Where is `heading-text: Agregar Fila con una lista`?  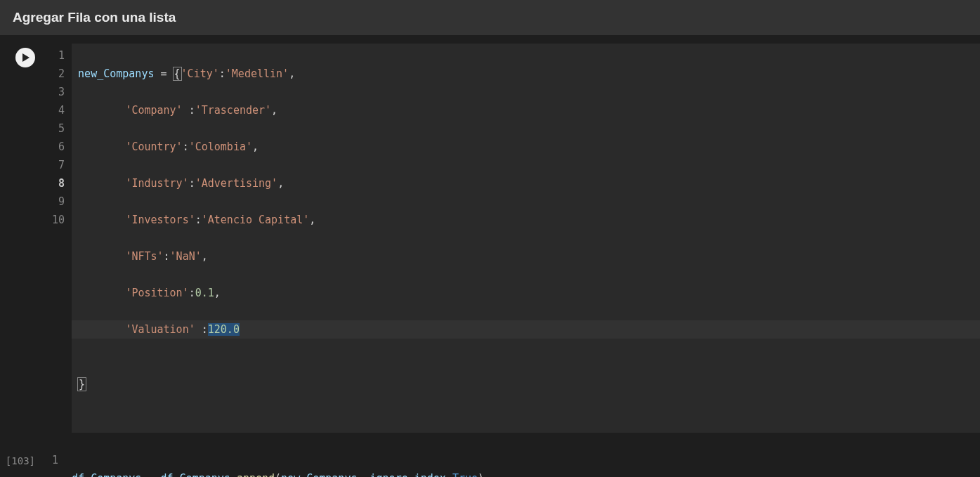 heading-text: Agregar Fila con una lista is located at coordinates (94, 17).